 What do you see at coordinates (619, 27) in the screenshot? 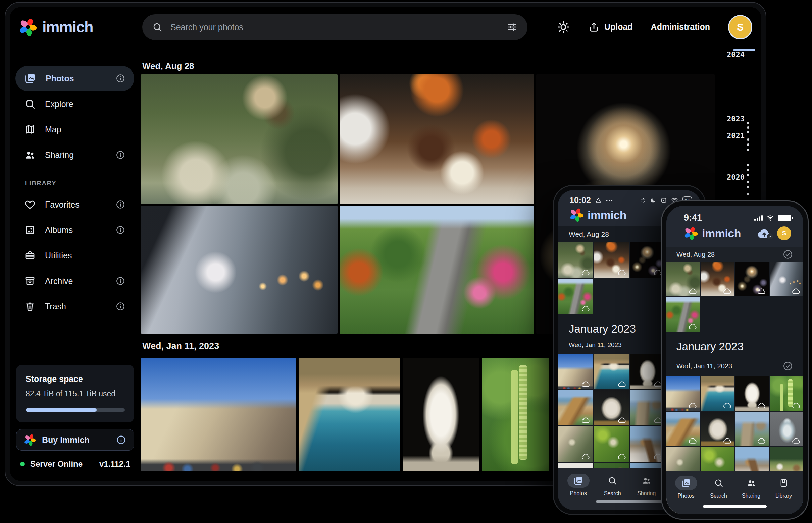
I see `upload-label: Upload` at bounding box center [619, 27].